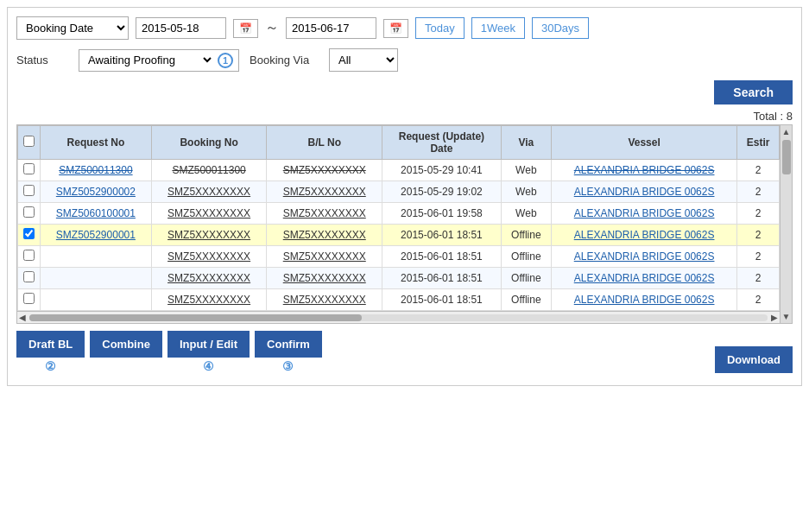 The image size is (809, 532). Describe the element at coordinates (288, 366) in the screenshot. I see `badge-confirm: ③` at that location.